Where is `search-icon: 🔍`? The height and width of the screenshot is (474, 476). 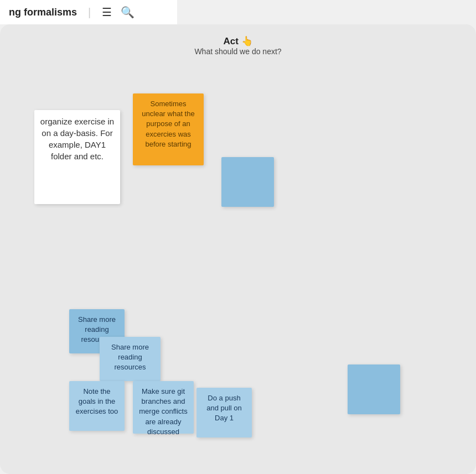
search-icon: 🔍 is located at coordinates (127, 12).